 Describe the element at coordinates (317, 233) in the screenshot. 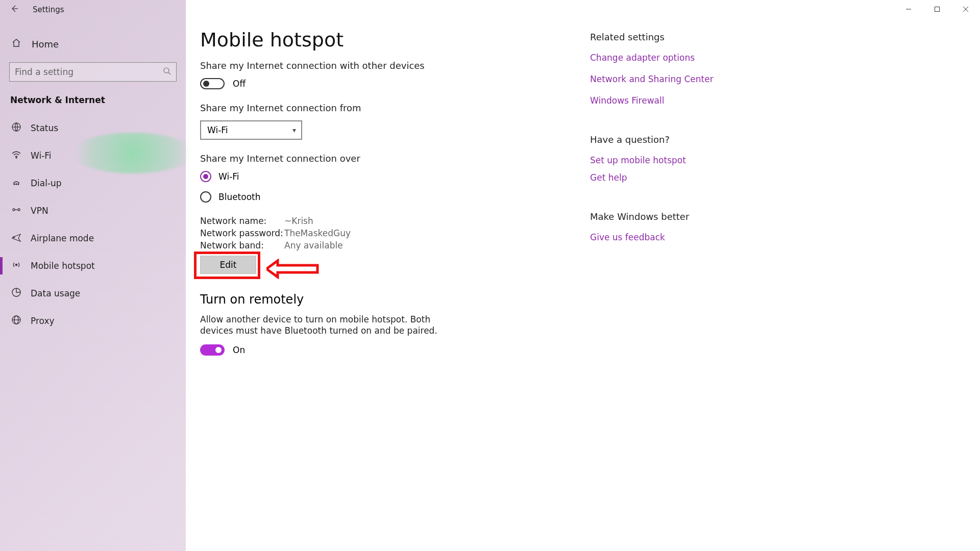

I see `network-password-value: TheMaskedGuy` at that location.